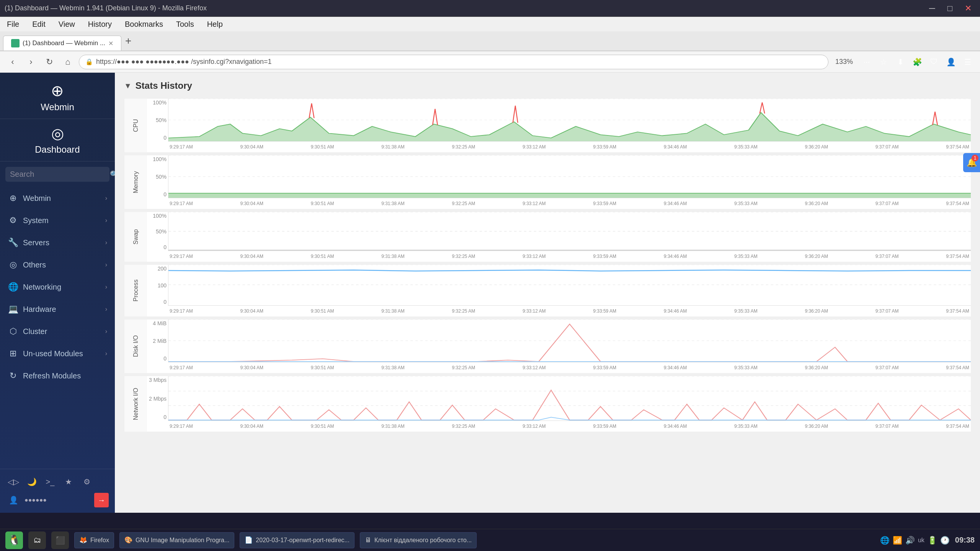 Image resolution: width=980 pixels, height=551 pixels. Describe the element at coordinates (87, 482) in the screenshot. I see `settings-icon: ⚙` at that location.